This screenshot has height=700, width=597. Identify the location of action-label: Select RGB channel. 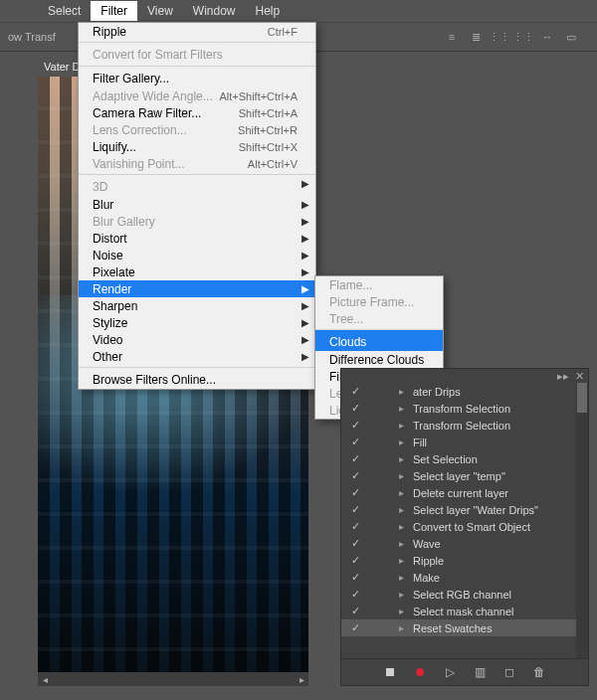
(500, 595).